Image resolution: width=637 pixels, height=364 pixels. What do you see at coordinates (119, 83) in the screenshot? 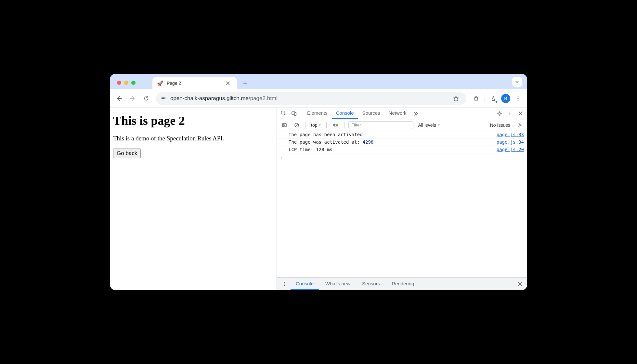
I see `close-window-button` at bounding box center [119, 83].